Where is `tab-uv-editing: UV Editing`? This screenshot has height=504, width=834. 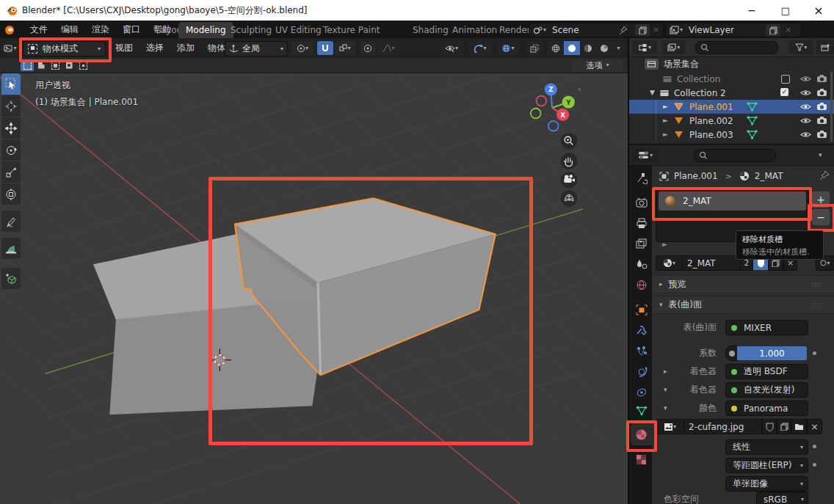 tab-uv-editing: UV Editing is located at coordinates (298, 30).